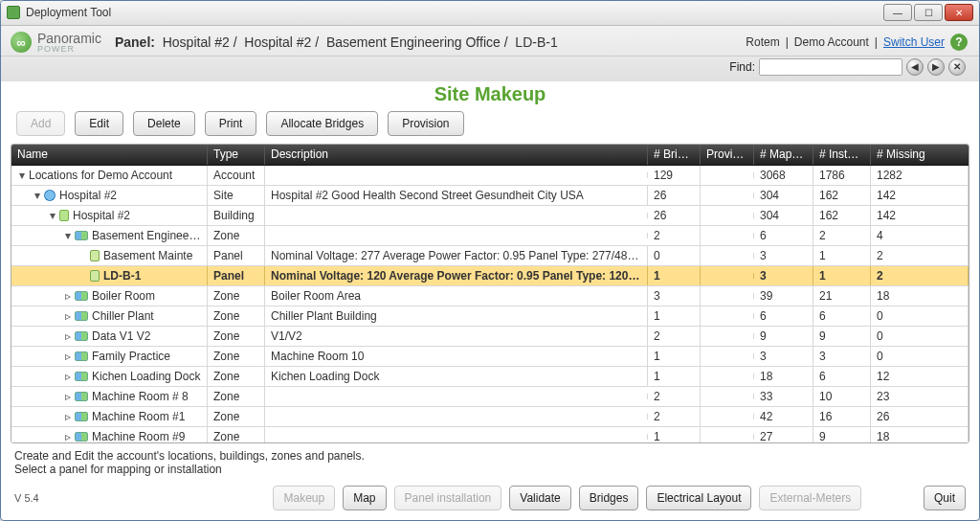 The width and height of the screenshot is (980, 521). I want to click on map-button: Map, so click(364, 498).